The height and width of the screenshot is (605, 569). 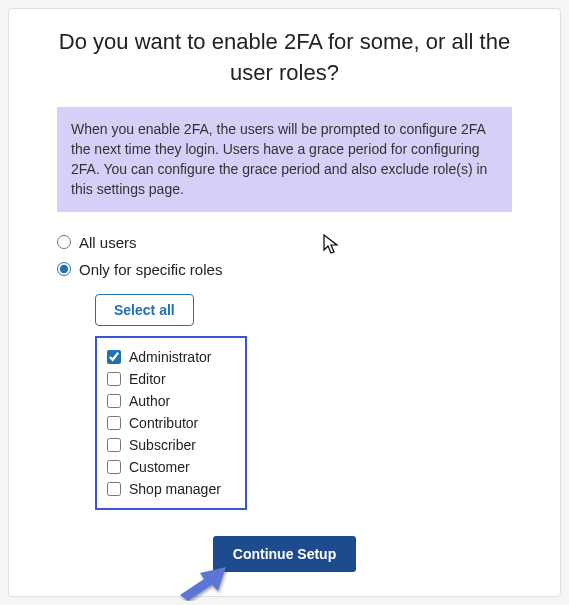 I want to click on radio-specific-roles-input, so click(x=64, y=269).